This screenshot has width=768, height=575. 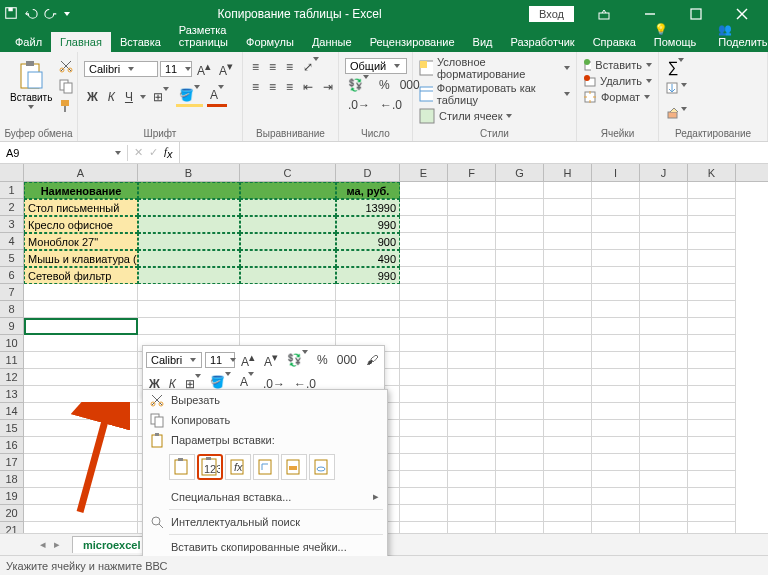 I want to click on row-header: 15, so click(x=12, y=428).